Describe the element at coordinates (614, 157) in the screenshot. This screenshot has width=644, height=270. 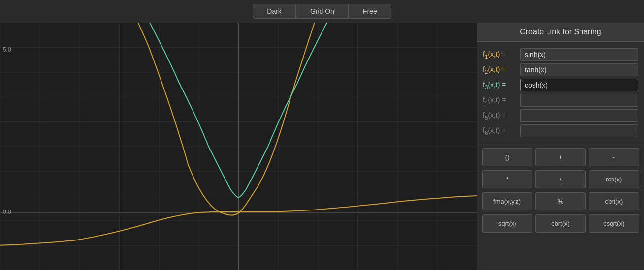
I see `minus-button: -` at that location.